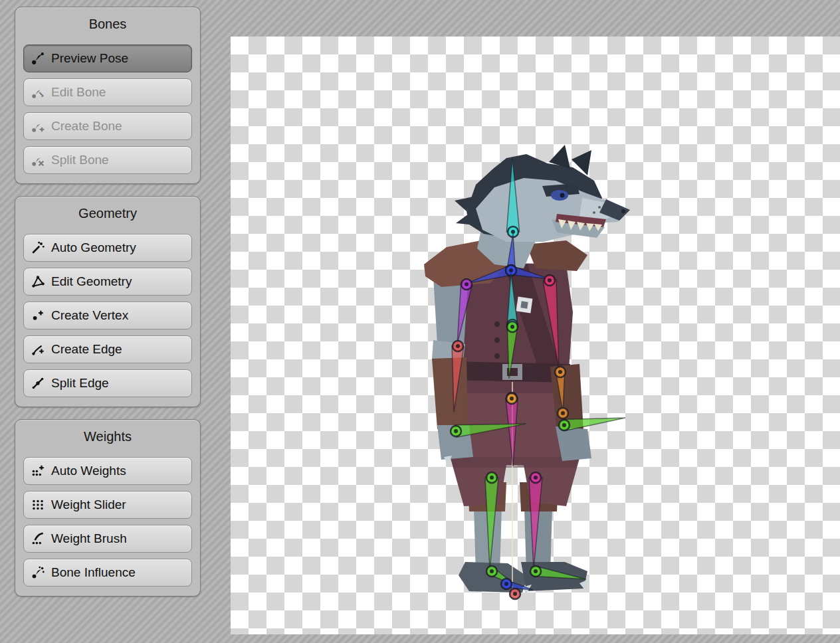 The width and height of the screenshot is (840, 643). Describe the element at coordinates (108, 282) in the screenshot. I see `edit-geometry-button: Edit Geometry` at that location.